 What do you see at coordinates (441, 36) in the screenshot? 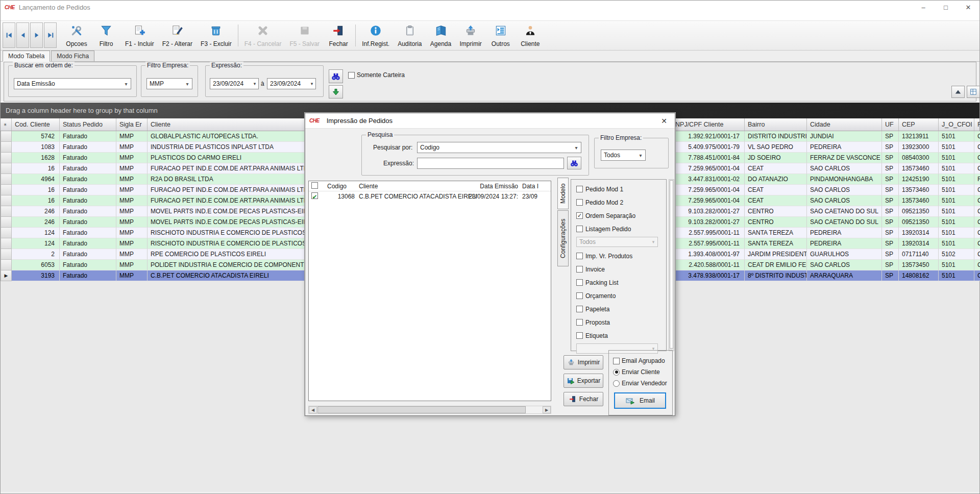
I see `toolbar-button-agenda: Agenda` at bounding box center [441, 36].